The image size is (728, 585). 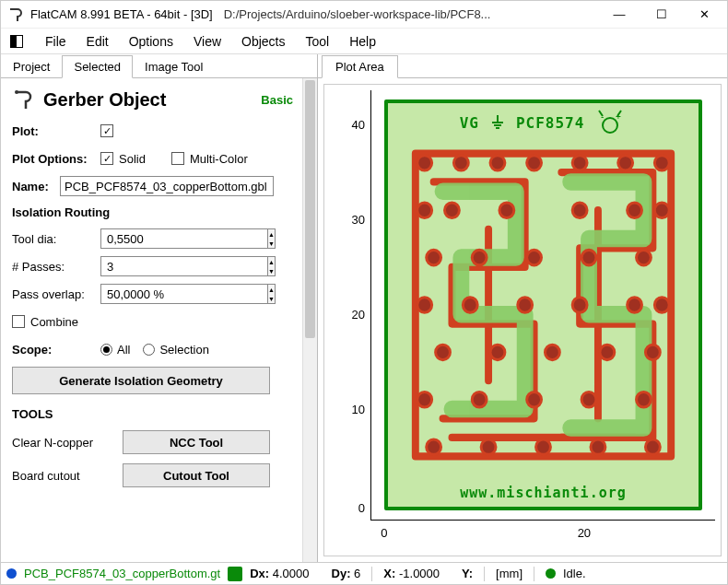 I want to click on menu-help: Help, so click(x=363, y=41).